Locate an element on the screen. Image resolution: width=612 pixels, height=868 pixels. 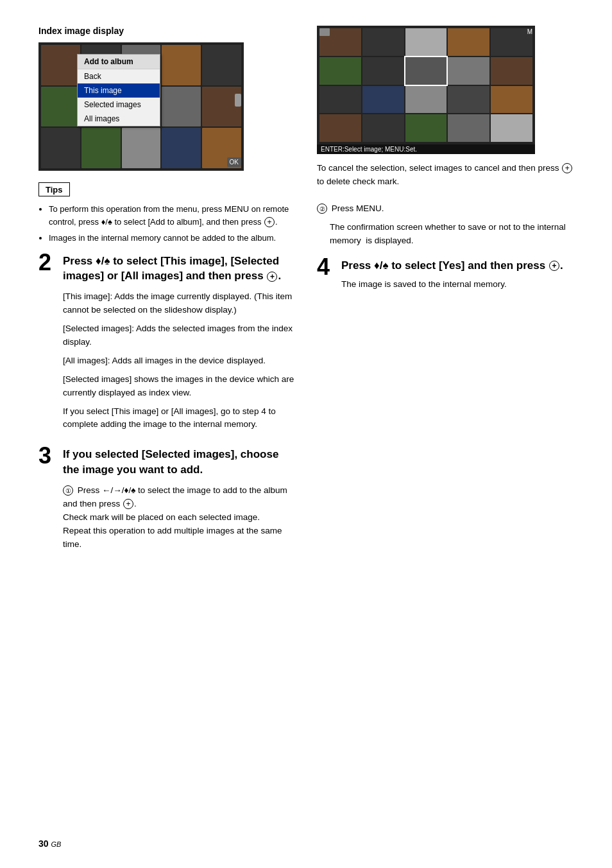
substep-num-1: ① is located at coordinates (68, 490).